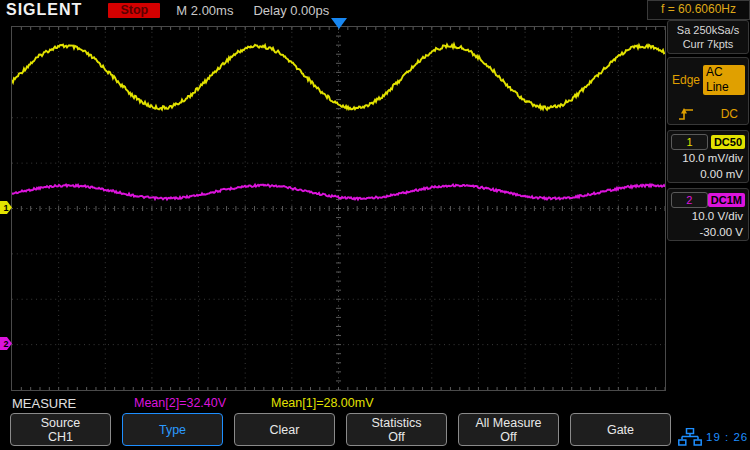  I want to click on button-label: All Measure, so click(509, 423).